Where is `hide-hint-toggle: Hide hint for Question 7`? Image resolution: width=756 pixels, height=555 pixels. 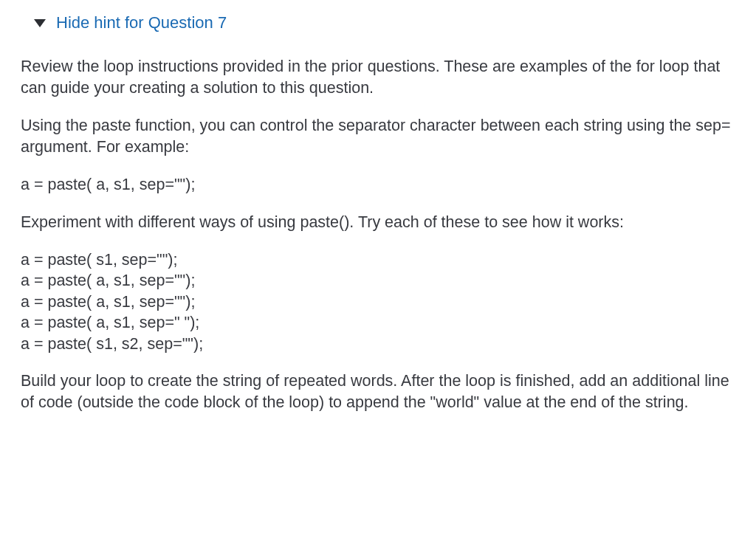 hide-hint-toggle: Hide hint for Question 7 is located at coordinates (385, 23).